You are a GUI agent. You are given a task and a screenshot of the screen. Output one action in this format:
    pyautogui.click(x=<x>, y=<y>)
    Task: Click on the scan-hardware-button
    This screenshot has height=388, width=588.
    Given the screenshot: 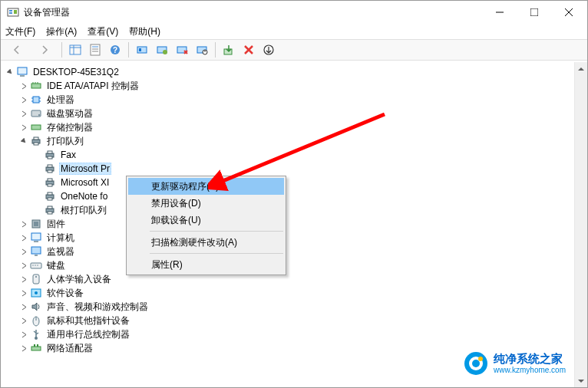 What is the action you would take?
    pyautogui.click(x=142, y=50)
    